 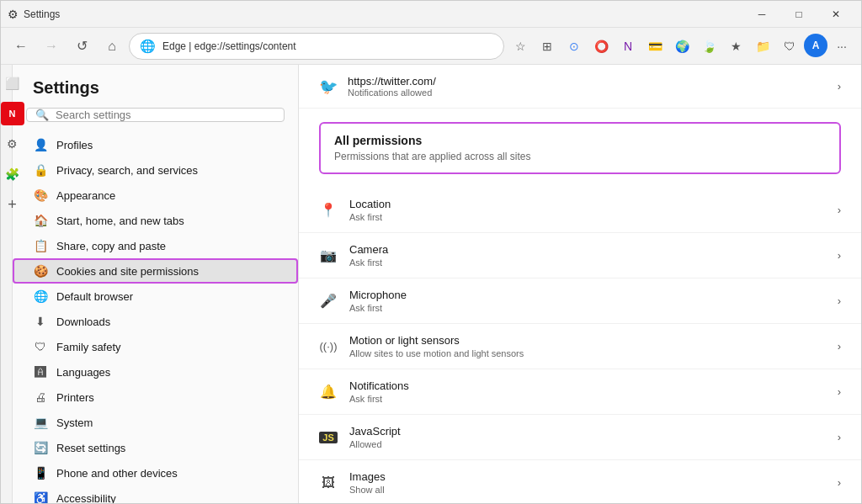 What do you see at coordinates (155, 296) in the screenshot?
I see `sidebar-item-default-browser: 🌐 Default browser` at bounding box center [155, 296].